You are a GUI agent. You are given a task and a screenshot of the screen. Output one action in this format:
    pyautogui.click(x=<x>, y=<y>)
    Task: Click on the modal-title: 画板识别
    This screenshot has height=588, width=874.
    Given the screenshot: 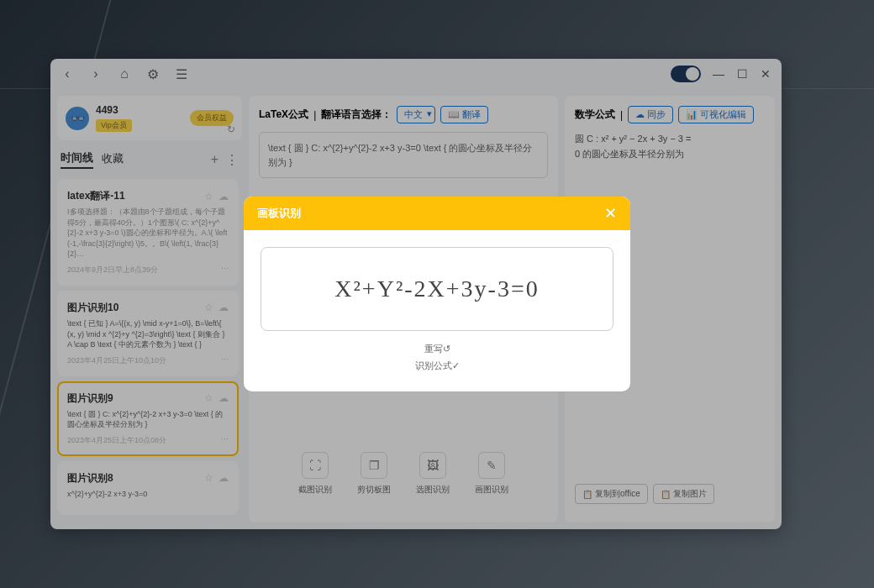 What is the action you would take?
    pyautogui.click(x=279, y=213)
    